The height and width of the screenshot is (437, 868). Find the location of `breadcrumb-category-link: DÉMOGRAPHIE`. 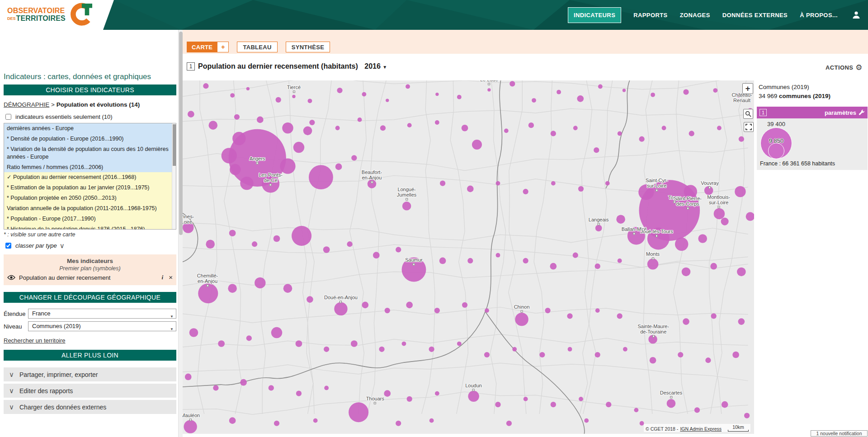

breadcrumb-category-link: DÉMOGRAPHIE is located at coordinates (26, 105).